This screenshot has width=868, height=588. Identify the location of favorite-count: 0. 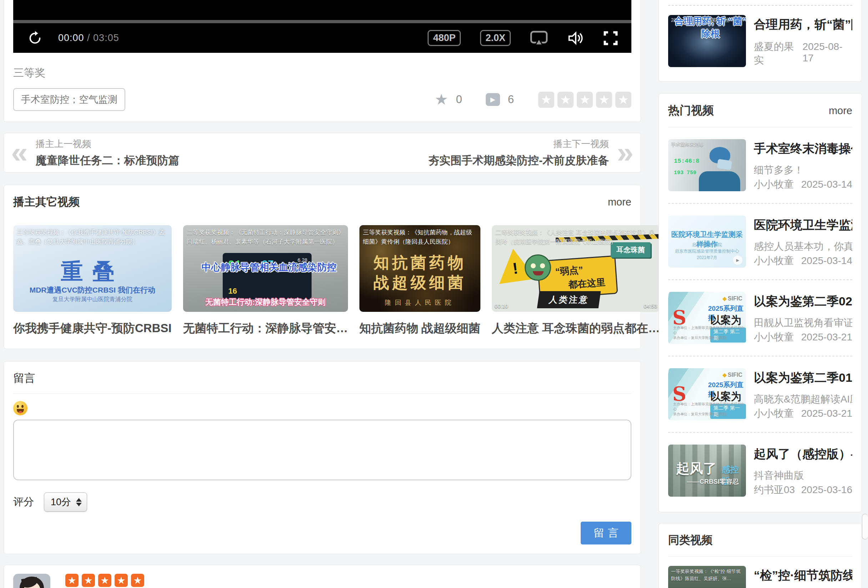
(459, 99).